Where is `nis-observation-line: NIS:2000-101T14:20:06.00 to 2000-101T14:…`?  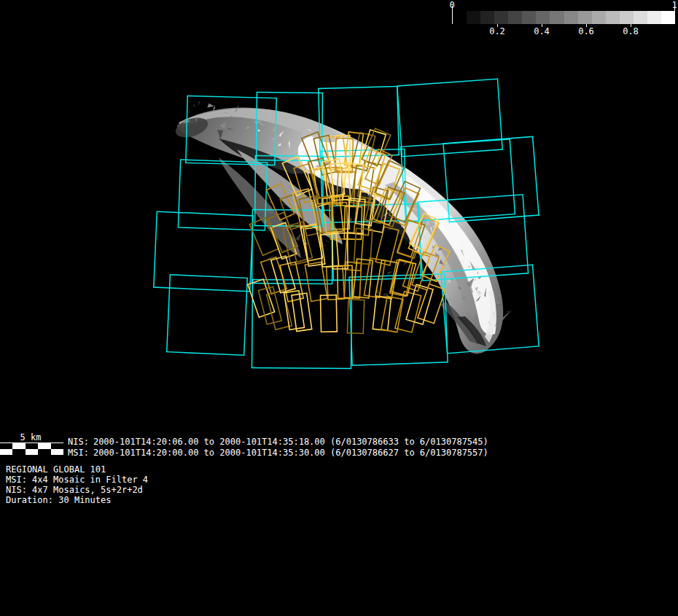
nis-observation-line: NIS:2000-101T14:20:06.00 to 2000-101T14:… is located at coordinates (278, 442).